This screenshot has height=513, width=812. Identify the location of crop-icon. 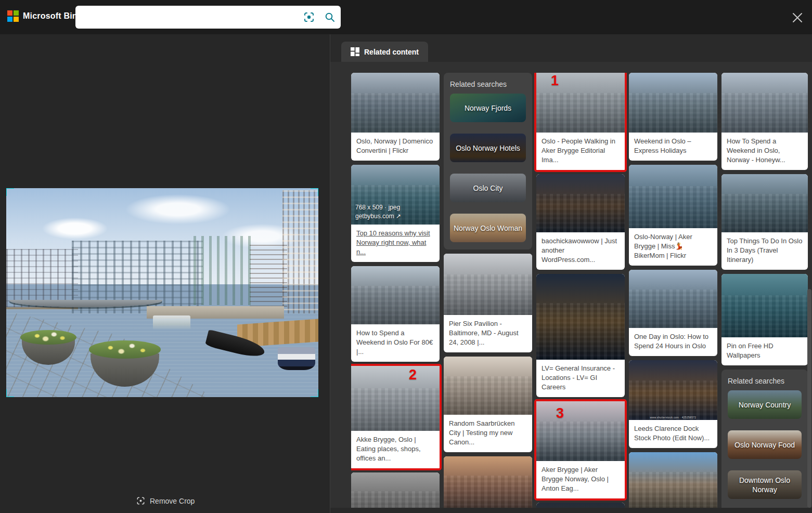
(140, 501).